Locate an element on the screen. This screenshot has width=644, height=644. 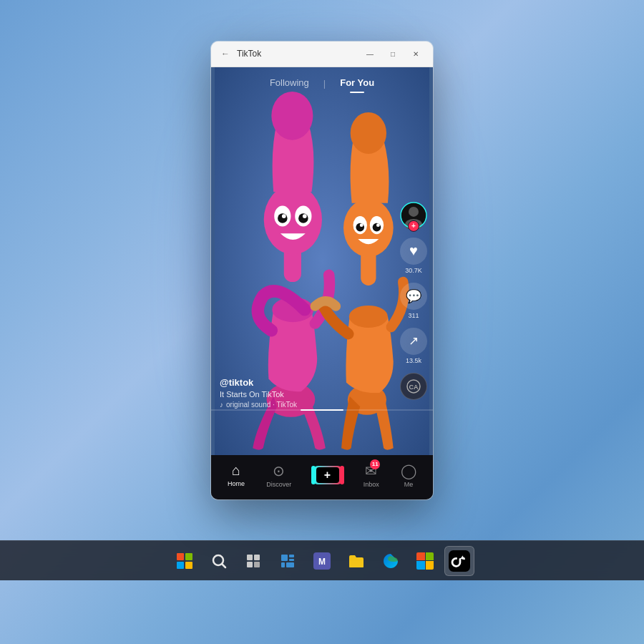
teams-button: M is located at coordinates (322, 561).